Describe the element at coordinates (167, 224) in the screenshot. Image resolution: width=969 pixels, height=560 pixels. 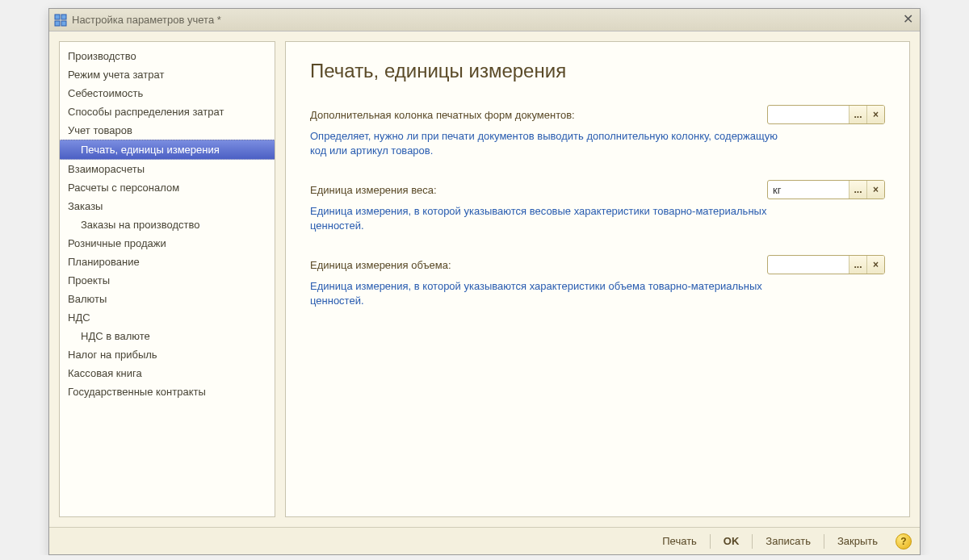
I see `sidebar-item: Заказы на производство` at that location.